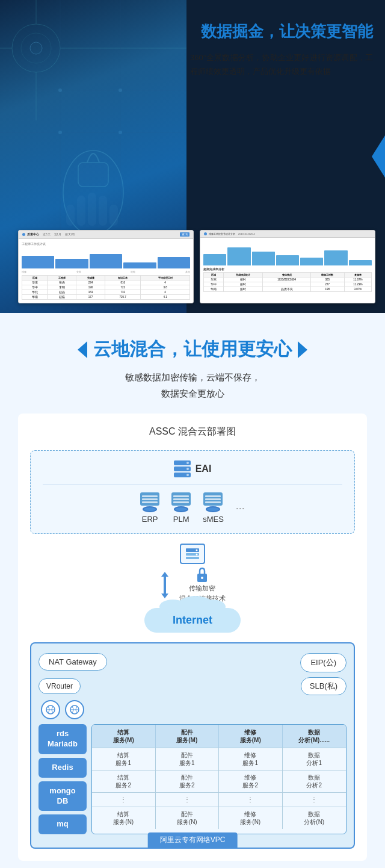  I want to click on nat-gateway-box: NAT Gateway, so click(73, 662).